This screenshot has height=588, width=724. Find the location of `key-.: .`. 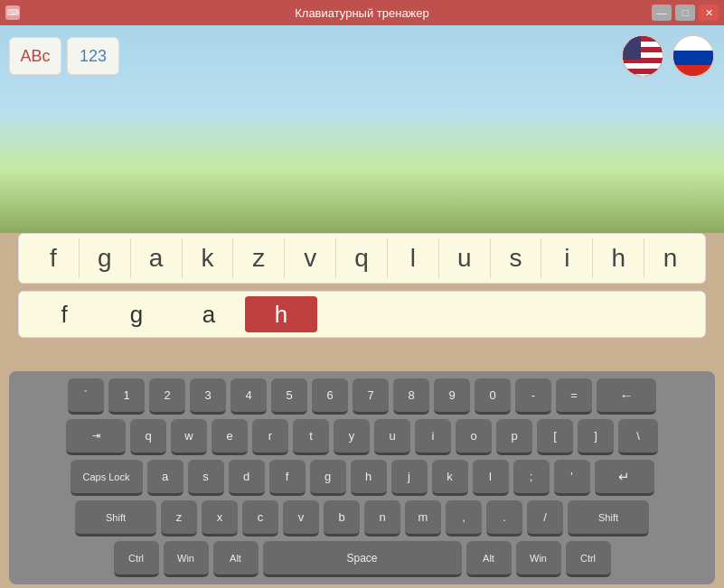

key-.: . is located at coordinates (504, 518).